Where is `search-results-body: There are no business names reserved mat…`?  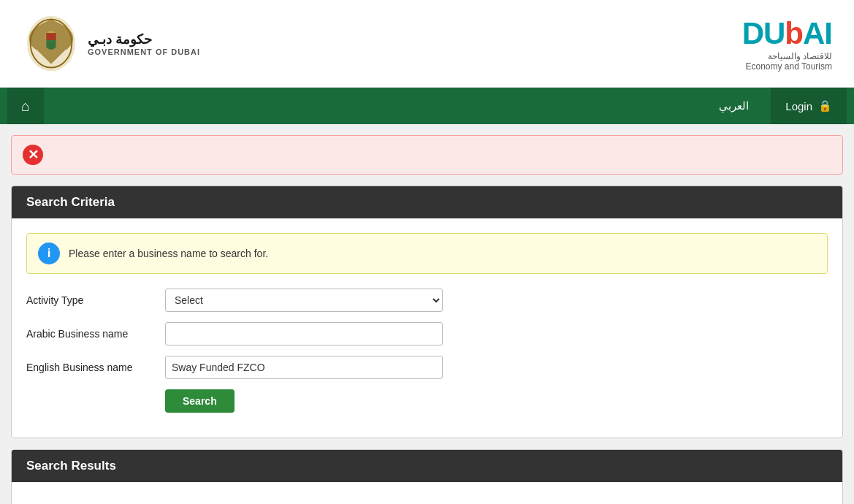
search-results-body: There are no business names reserved mat… is located at coordinates (427, 493).